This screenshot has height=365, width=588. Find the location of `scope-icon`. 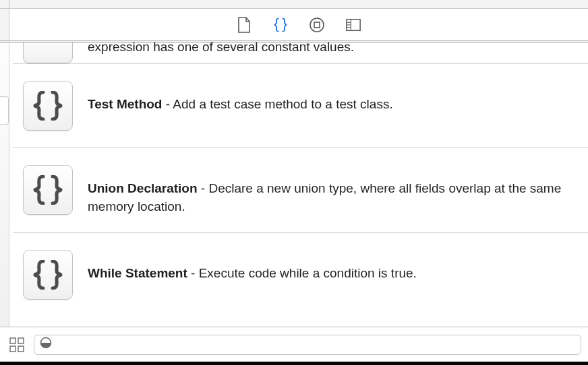

scope-icon is located at coordinates (46, 345).